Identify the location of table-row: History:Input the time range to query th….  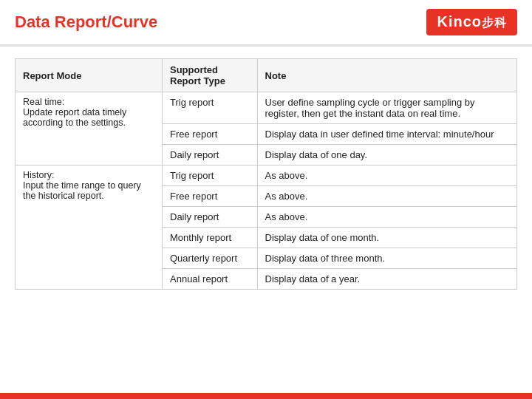
(266, 176).